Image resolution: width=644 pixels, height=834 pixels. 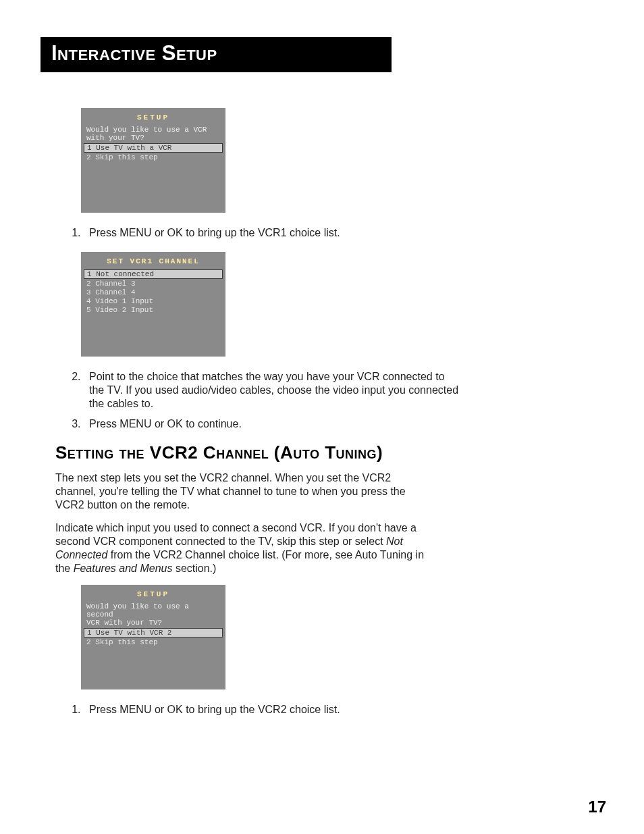 What do you see at coordinates (216, 51) in the screenshot?
I see `page-title: Interactive Setup` at bounding box center [216, 51].